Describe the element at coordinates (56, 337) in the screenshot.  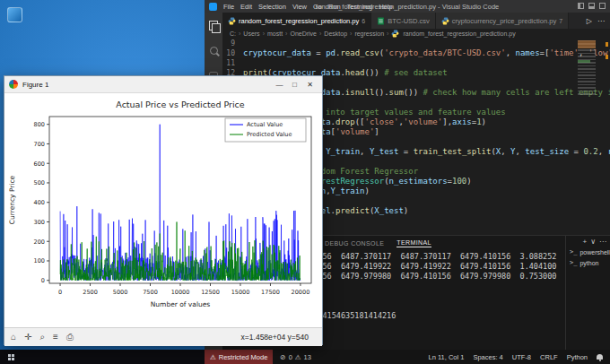
I see `subplots-icon: ≡` at that location.